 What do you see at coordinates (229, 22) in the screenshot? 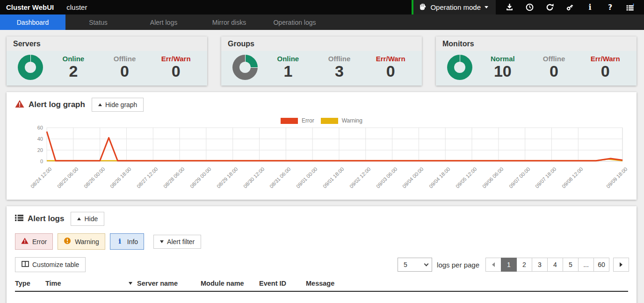
I see `tab-mirror-disks: Mirror disks` at bounding box center [229, 22].